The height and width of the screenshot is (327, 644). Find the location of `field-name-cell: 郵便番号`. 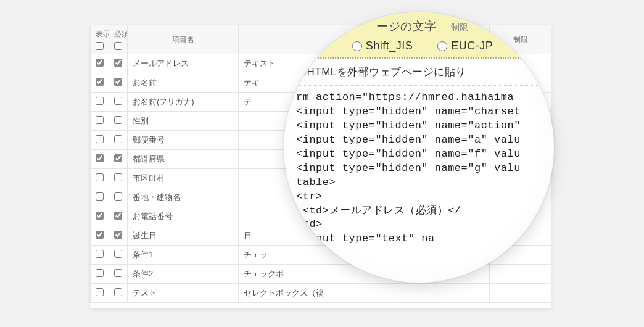

field-name-cell: 郵便番号 is located at coordinates (183, 141).